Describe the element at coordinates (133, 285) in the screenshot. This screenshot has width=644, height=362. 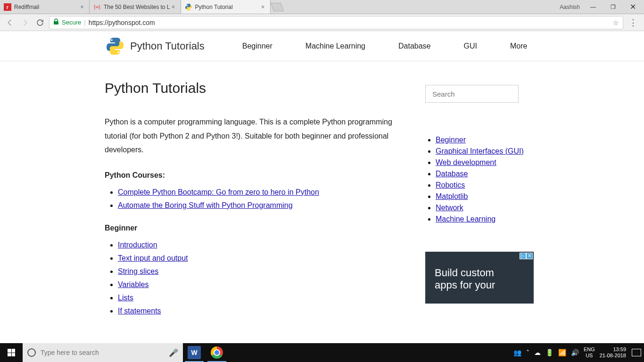
I see `tutorial-link: Variables` at that location.